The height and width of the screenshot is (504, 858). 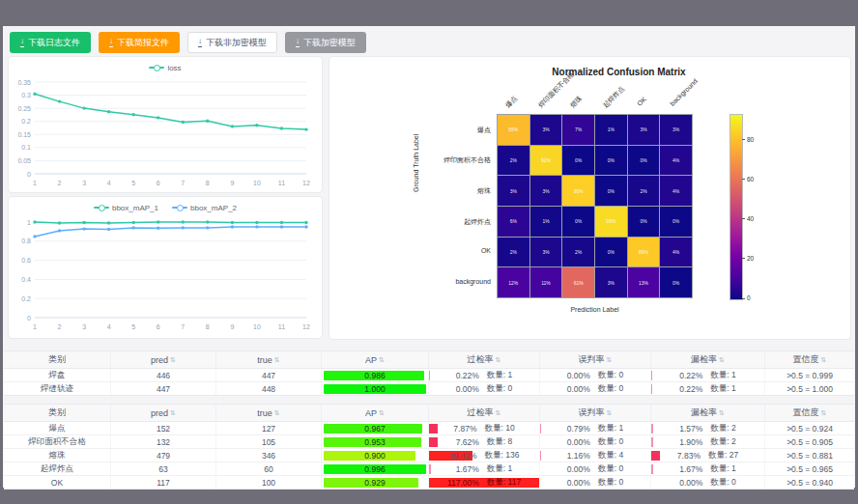 What do you see at coordinates (429, 469) in the screenshot?
I see `table-row: 起焊炸点63600.9961.67%数量: 10.00%数量: 01.67%数量…` at bounding box center [429, 469].